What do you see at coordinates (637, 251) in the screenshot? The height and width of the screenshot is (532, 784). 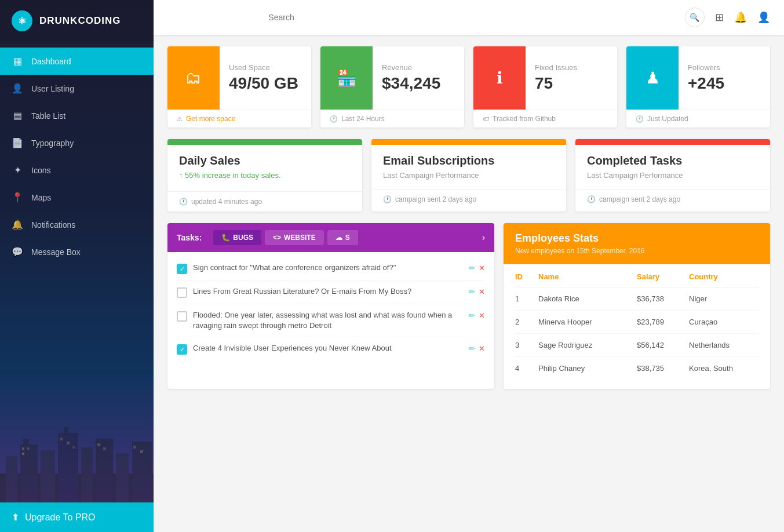 I see `employees-subtitle: New employees on 15th September, 2016` at bounding box center [637, 251].